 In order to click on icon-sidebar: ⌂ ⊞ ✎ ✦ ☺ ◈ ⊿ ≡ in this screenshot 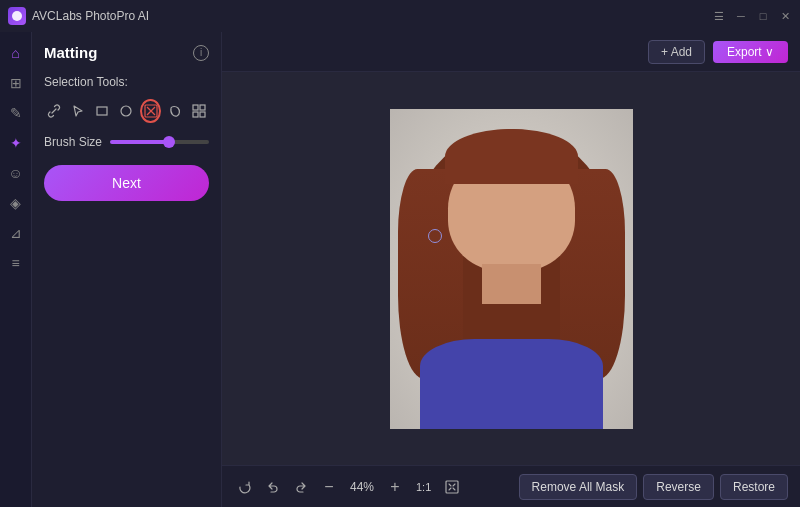, I will do `click(16, 270)`.